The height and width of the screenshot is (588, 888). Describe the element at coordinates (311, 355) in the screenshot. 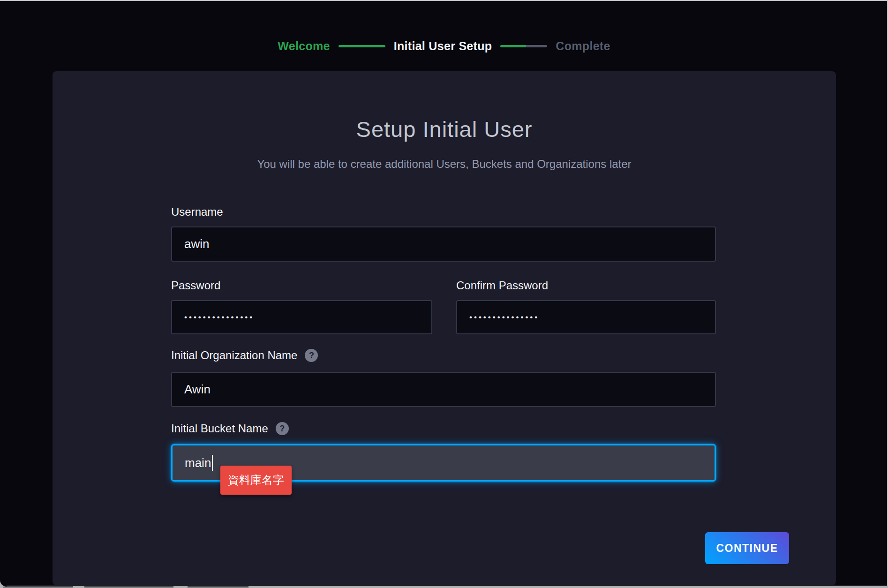

I see `organization-help-icon: ?` at that location.